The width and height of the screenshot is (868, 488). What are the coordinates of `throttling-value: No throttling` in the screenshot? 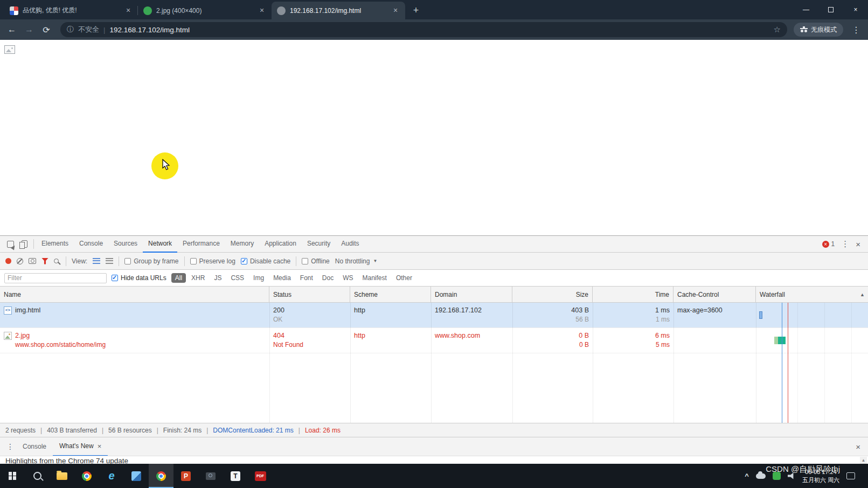 It's located at (352, 261).